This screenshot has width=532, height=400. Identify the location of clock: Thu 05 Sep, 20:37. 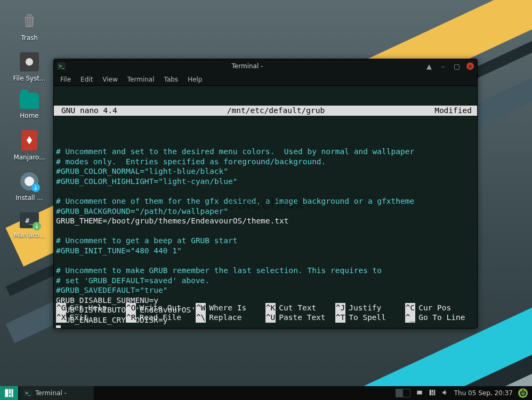
(483, 393).